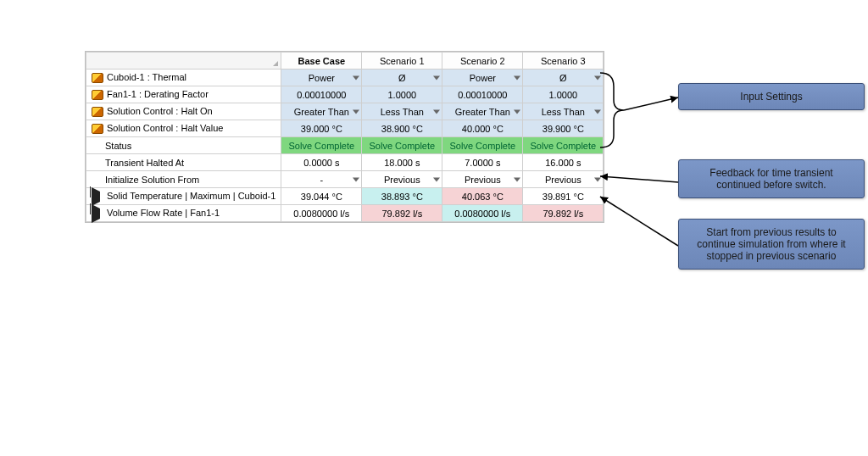 This screenshot has width=868, height=456. What do you see at coordinates (563, 214) in the screenshot?
I see `cell-value: 79.892 l/s` at bounding box center [563, 214].